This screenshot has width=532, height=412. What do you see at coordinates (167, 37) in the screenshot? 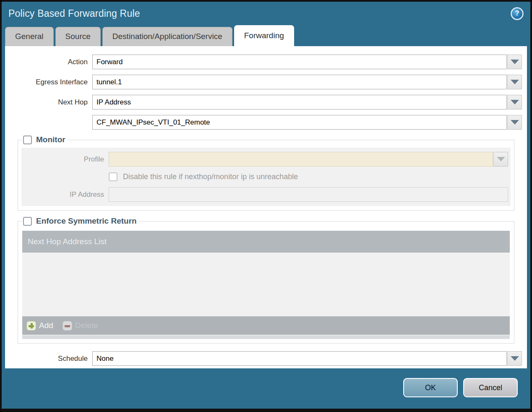
I see `tab-destination-application-service: Destination/Application/Service` at bounding box center [167, 37].